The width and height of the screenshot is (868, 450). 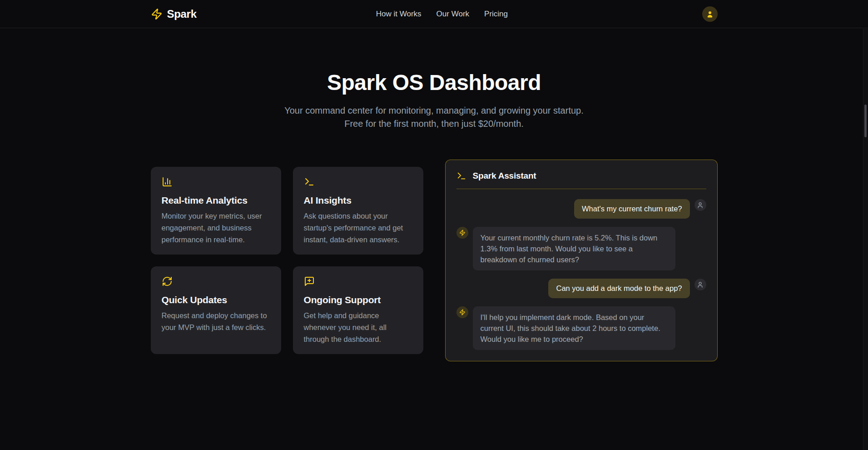 I want to click on feature-description: Get help and guidance whenever you need …, so click(x=358, y=327).